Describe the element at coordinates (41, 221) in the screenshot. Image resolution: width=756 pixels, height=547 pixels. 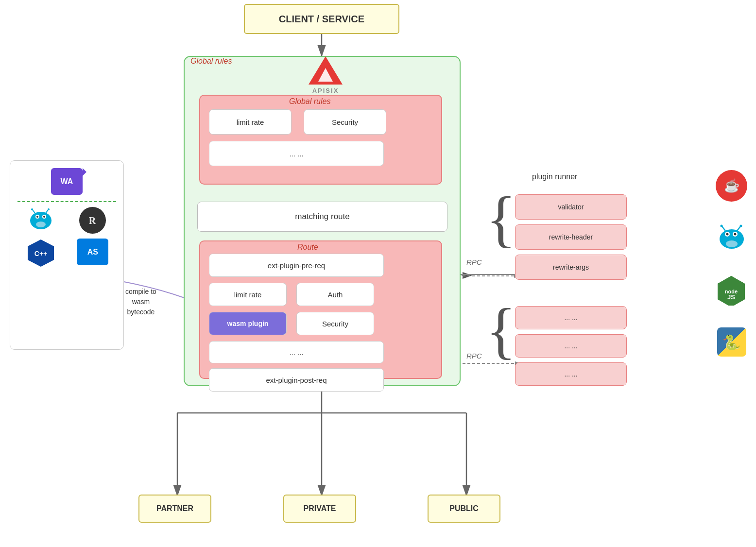
I see `go-icon-left` at that location.